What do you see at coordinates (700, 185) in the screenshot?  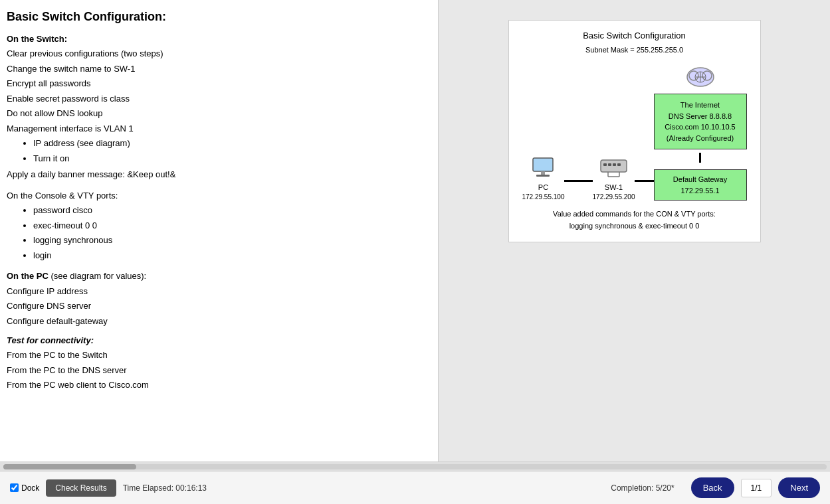 I see `gateway-box: Default Gateway 172.29.55.1` at bounding box center [700, 185].